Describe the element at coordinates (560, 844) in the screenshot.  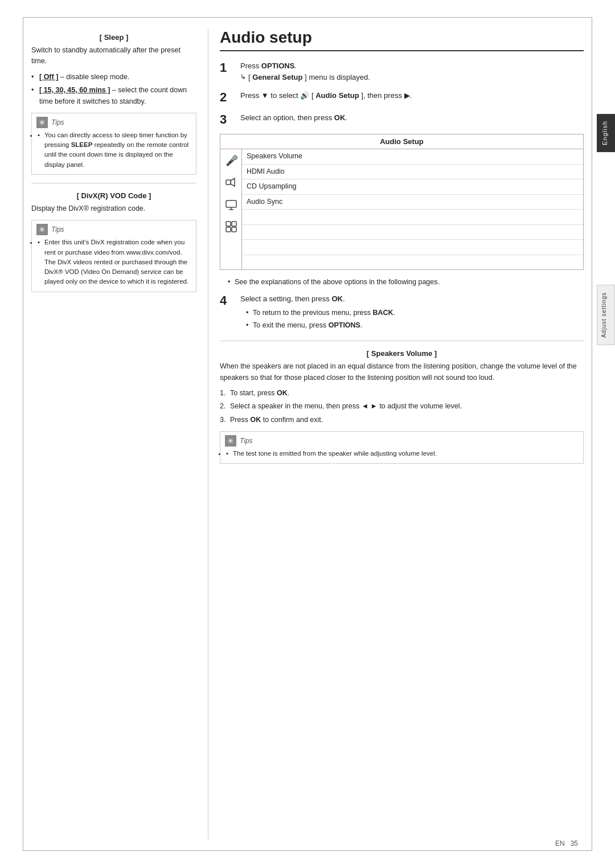
I see `language-label: EN` at that location.